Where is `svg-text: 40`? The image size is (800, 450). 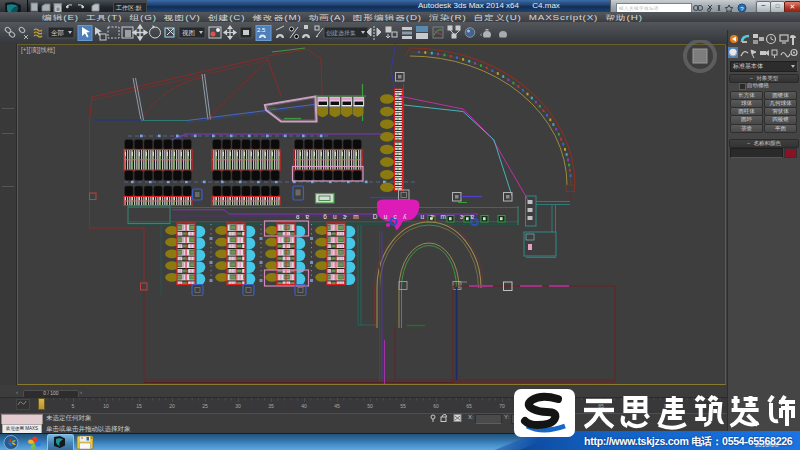
svg-text: 40 is located at coordinates (304, 406).